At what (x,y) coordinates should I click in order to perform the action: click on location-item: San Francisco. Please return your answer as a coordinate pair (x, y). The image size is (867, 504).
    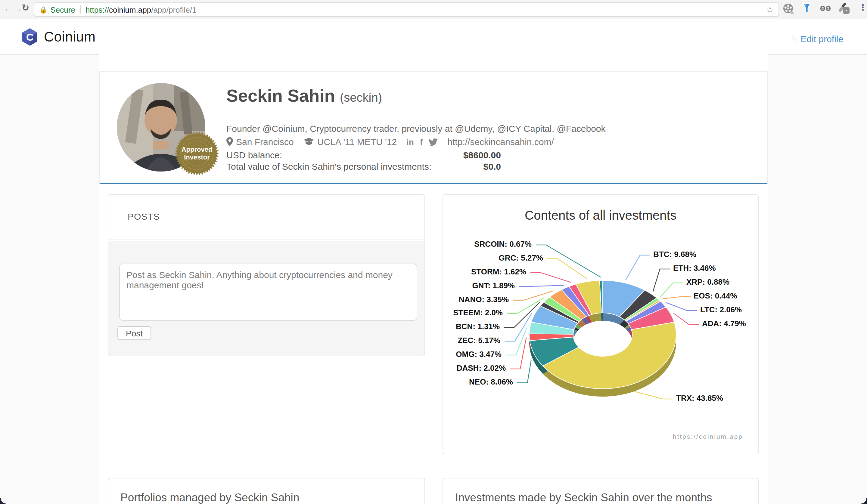
    Looking at the image, I should click on (260, 142).